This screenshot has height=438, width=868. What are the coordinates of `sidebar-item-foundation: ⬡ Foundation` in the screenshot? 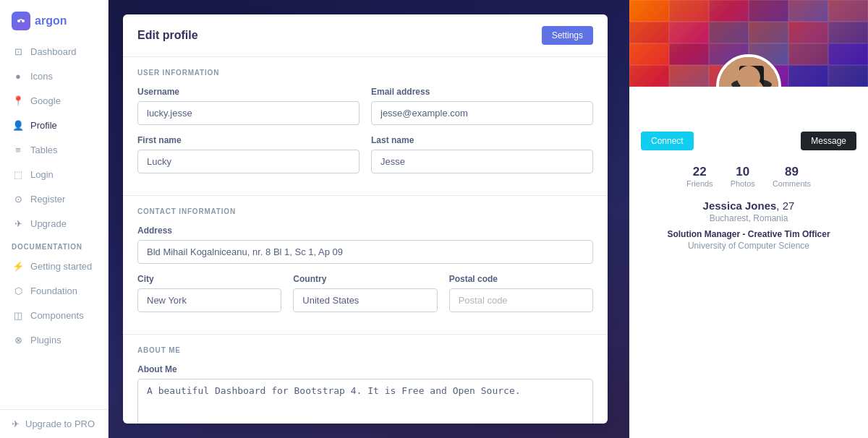 It's located at (54, 291).